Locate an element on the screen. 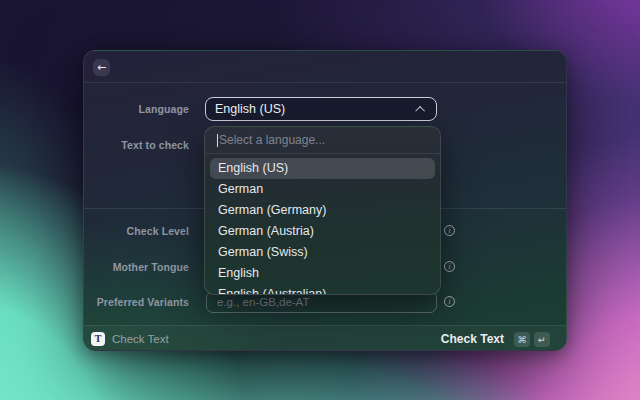 This screenshot has height=400, width=640. language-option: German is located at coordinates (322, 190).